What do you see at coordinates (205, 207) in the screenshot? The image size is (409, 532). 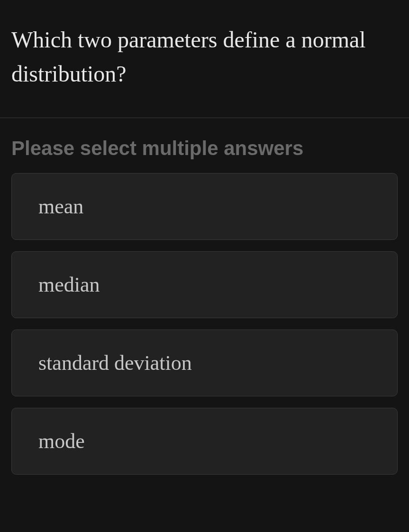 I see `option-mean: mean` at bounding box center [205, 207].